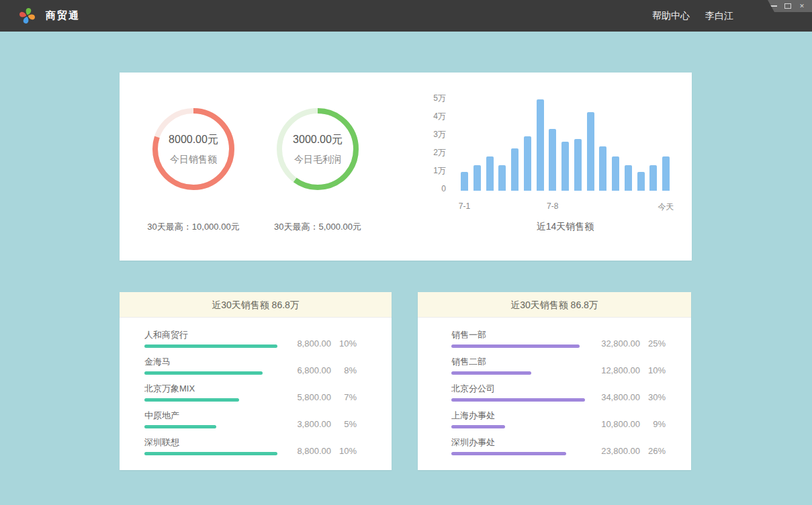 This screenshot has width=812, height=505. What do you see at coordinates (610, 398) in the screenshot?
I see `ranking-amount: 34,800.00` at bounding box center [610, 398].